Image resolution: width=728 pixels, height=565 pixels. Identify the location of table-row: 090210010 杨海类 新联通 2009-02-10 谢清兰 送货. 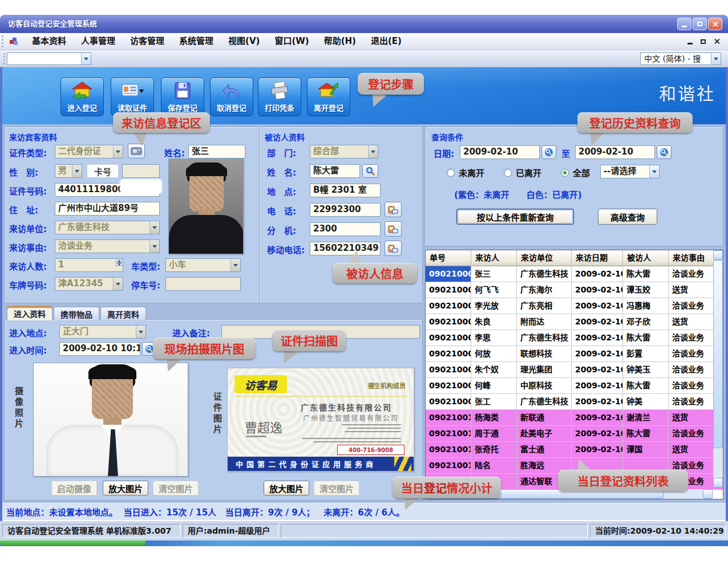
(574, 418).